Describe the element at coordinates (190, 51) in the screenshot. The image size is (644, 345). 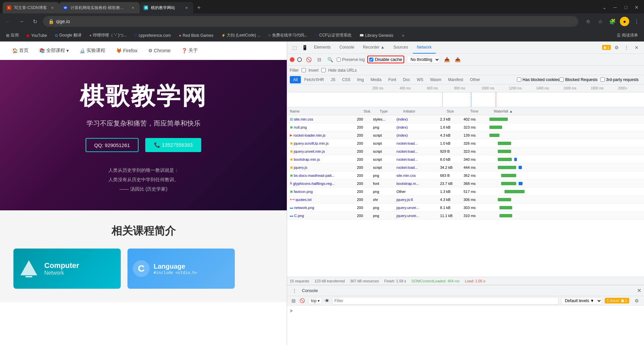
I see `nav-about: ❓ 关于` at that location.